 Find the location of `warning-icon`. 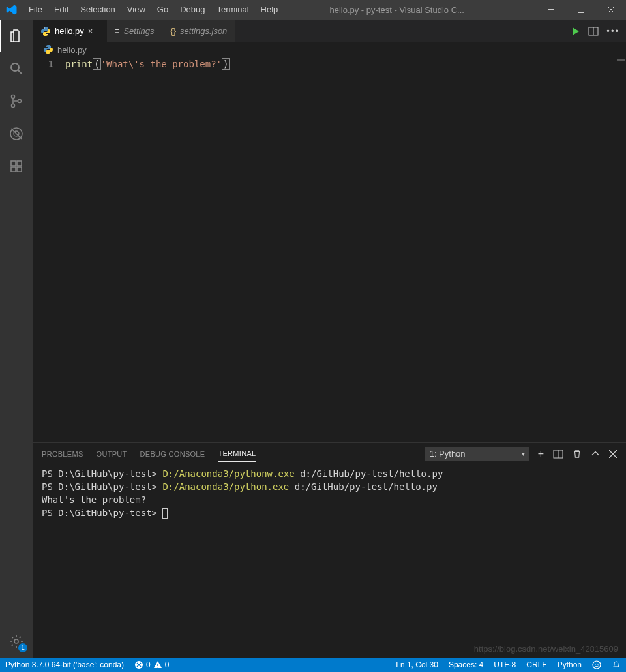

warning-icon is located at coordinates (158, 665).